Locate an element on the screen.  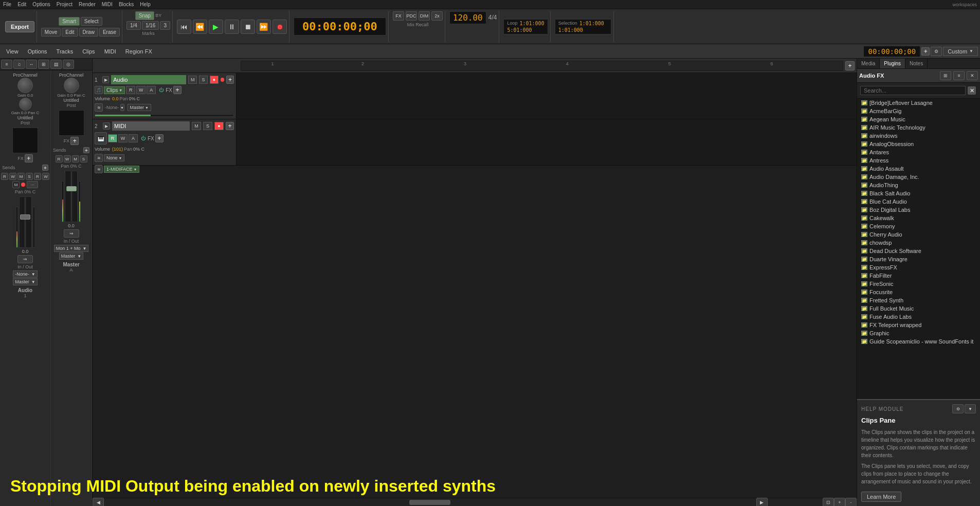
plugin-item-26: 📁 Fuse Audio Labs is located at coordinates (918, 317).